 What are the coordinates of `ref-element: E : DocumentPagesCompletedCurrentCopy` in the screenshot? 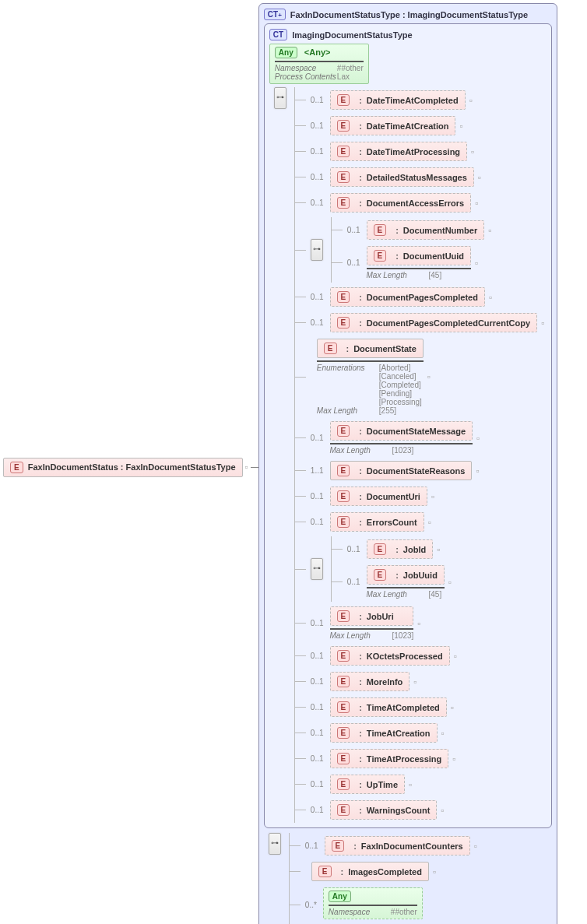 It's located at (434, 322).